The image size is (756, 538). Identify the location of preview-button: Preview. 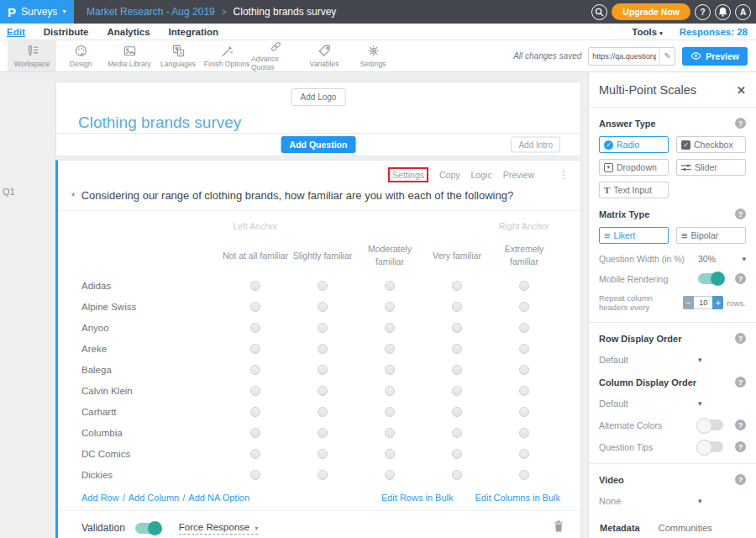
(715, 56).